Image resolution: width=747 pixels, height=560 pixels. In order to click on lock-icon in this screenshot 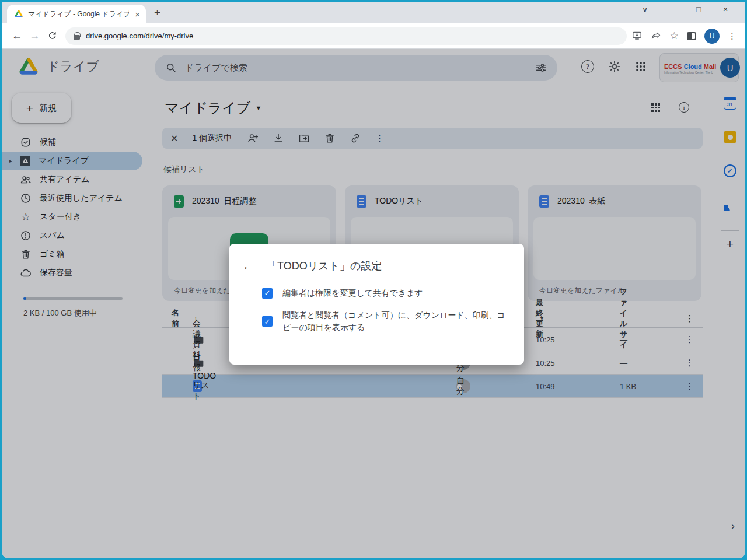, I will do `click(77, 36)`.